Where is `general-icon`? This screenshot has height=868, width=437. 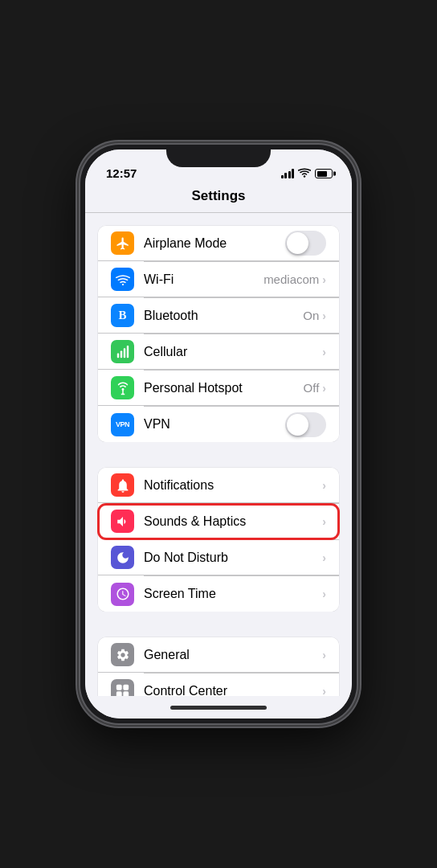 general-icon is located at coordinates (122, 654).